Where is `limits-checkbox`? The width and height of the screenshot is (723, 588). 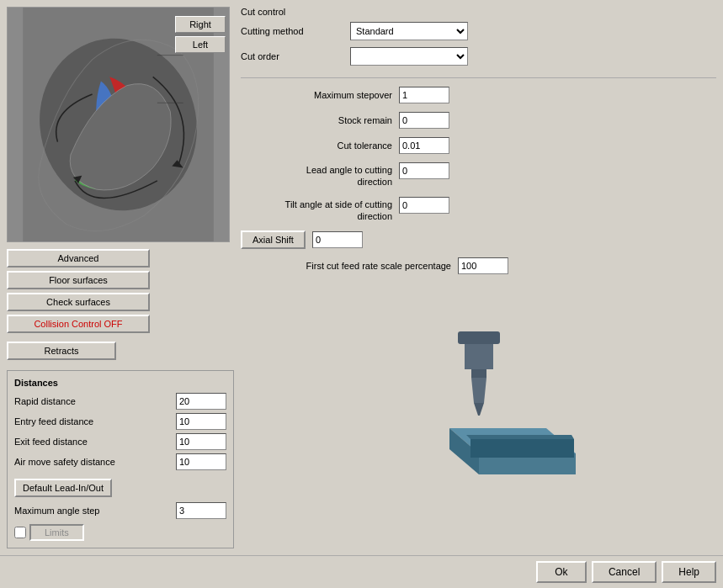 limits-checkbox is located at coordinates (20, 532).